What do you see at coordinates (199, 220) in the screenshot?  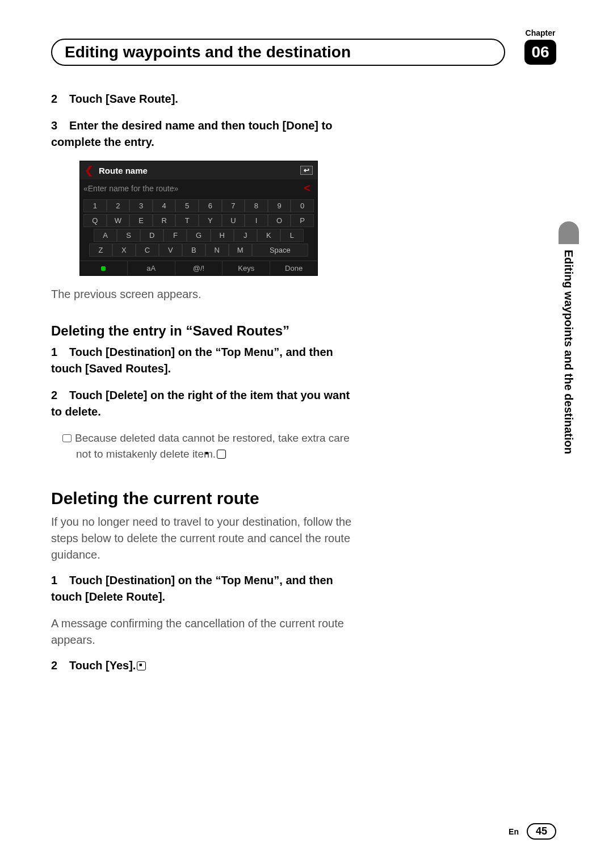 I see `kb-row-2: Q W E R T Y U I O P` at bounding box center [199, 220].